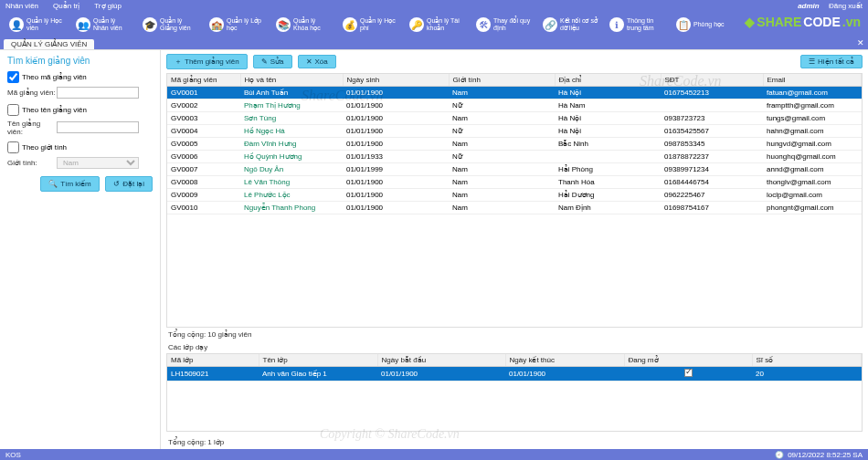  What do you see at coordinates (514, 62) in the screenshot?
I see `grid-toolbar: ＋Thêm giảng viên ✎Sửa ✕Xóa ☰Hiện tất cả` at bounding box center [514, 62].